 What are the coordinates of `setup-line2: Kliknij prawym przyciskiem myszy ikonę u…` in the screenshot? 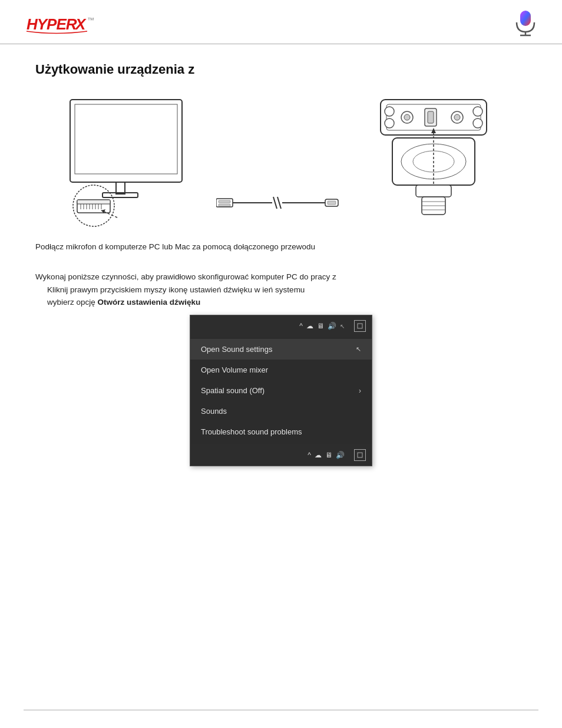 It's located at (287, 290).